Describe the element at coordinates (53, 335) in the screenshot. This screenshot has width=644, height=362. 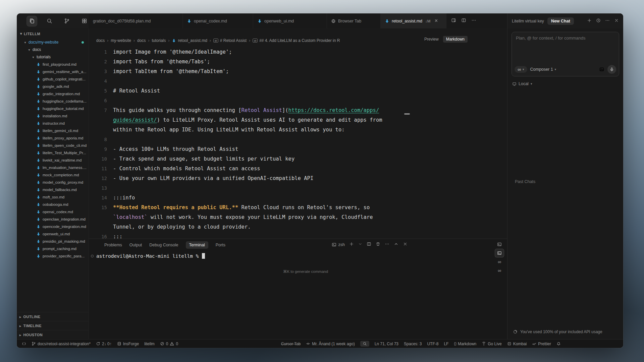
I see `sidebar-section-houston: ▸HOUSTON` at that location.